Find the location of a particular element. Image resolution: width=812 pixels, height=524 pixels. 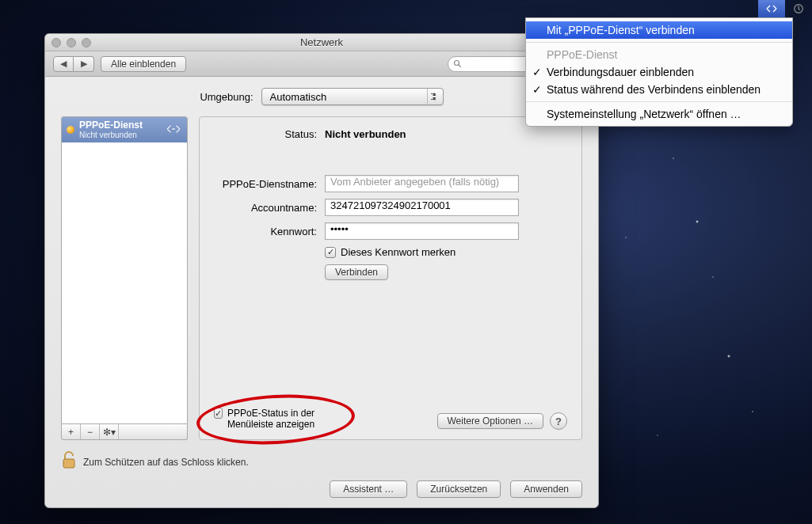

environment-label: Umgebung: is located at coordinates (227, 97).